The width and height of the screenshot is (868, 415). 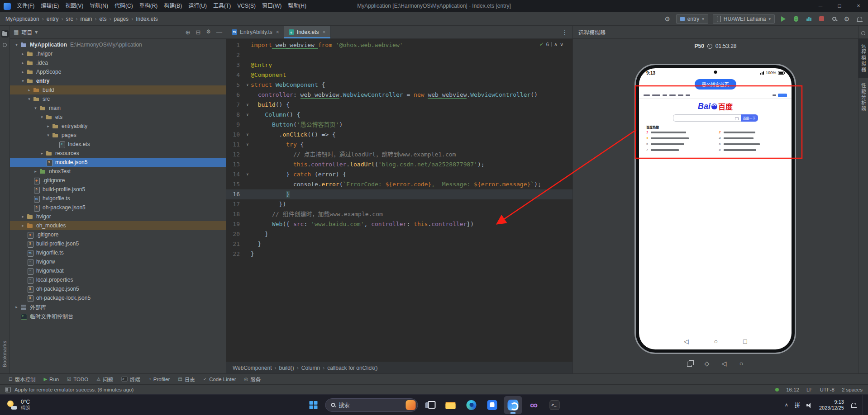 What do you see at coordinates (272, 6) in the screenshot?
I see `menu-item-10: 窗口(W)` at bounding box center [272, 6].